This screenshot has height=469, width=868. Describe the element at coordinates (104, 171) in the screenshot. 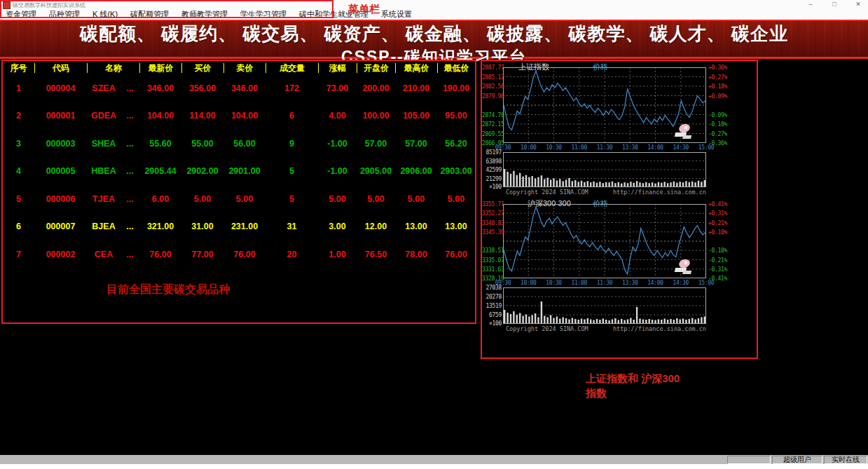

I see `cell-name: HBEA` at that location.